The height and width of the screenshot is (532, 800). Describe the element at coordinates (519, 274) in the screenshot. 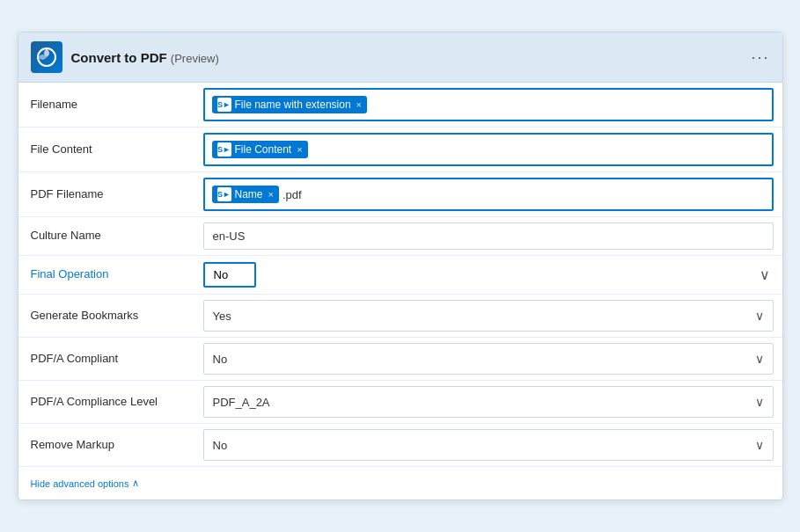

I see `final-operation-chevron-area: ∨` at that location.